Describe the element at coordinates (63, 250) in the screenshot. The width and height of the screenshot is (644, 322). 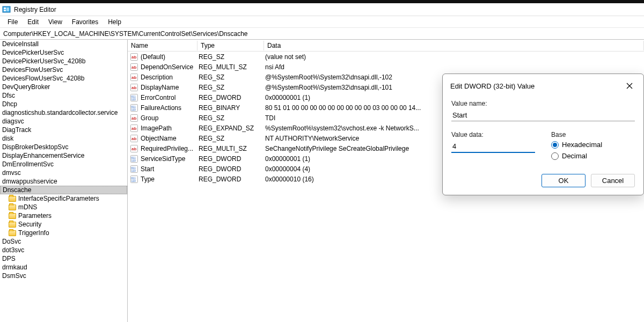
I see `tree-item: dot3svc` at that location.